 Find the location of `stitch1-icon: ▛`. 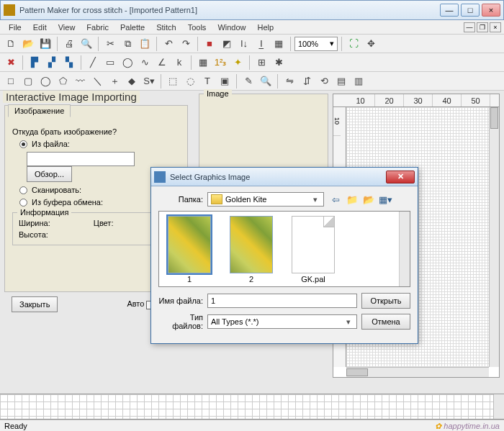

stitch1-icon: ▛ is located at coordinates (35, 63).